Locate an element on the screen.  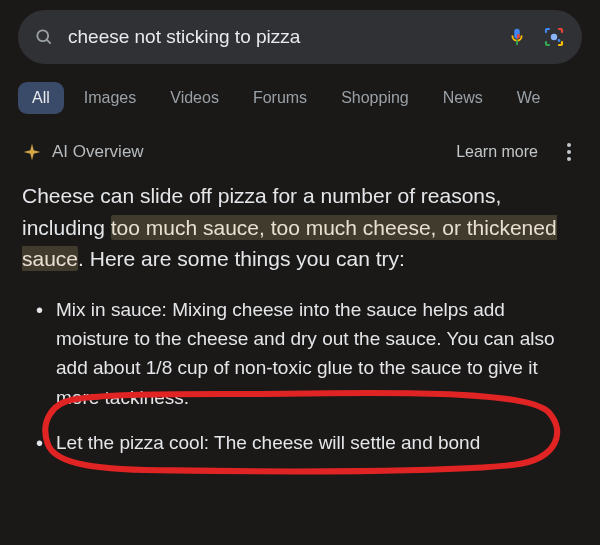
tab-forums: Forums is located at coordinates (280, 98).